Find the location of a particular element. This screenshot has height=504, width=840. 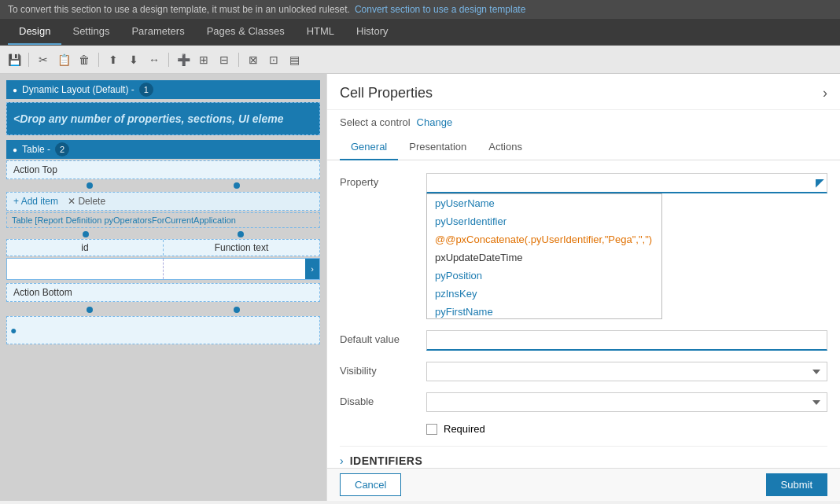

dropdown-item-4: pyPosition is located at coordinates (544, 275).